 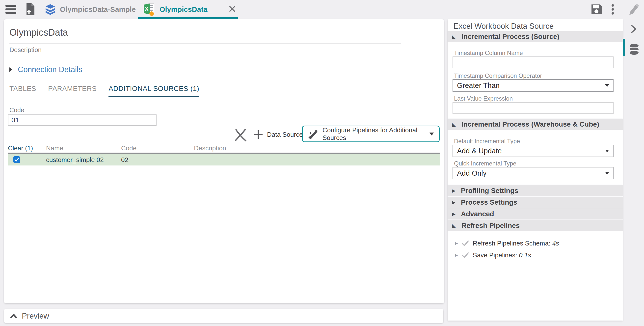 What do you see at coordinates (72, 91) in the screenshot?
I see `tab-parameters: PARAMETERS` at bounding box center [72, 91].